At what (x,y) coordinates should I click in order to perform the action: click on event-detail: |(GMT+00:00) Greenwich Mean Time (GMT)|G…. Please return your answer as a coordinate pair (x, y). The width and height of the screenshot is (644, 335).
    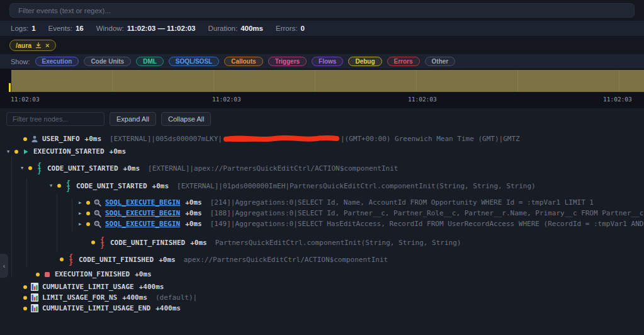
    Looking at the image, I should click on (431, 139).